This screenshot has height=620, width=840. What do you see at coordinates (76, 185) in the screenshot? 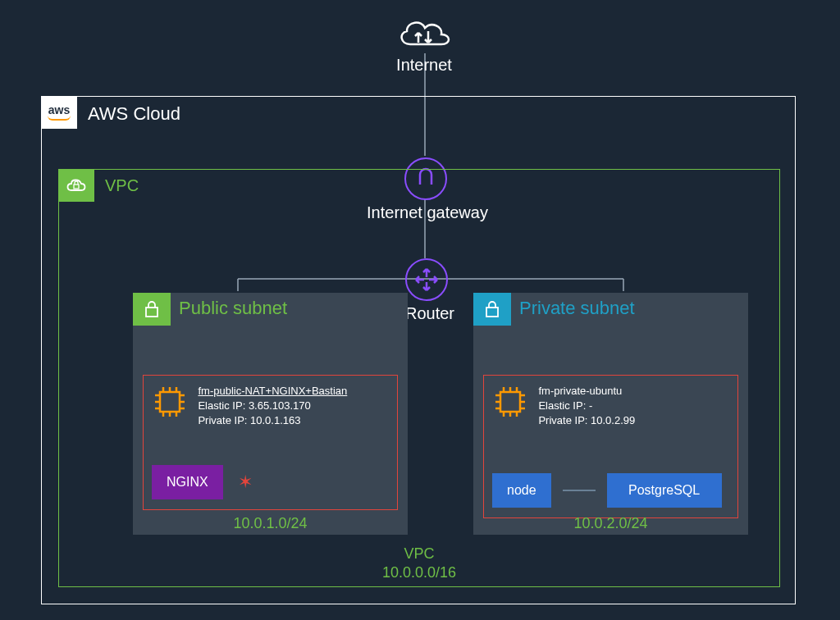
I see `vpc-cloud-icon` at bounding box center [76, 185].